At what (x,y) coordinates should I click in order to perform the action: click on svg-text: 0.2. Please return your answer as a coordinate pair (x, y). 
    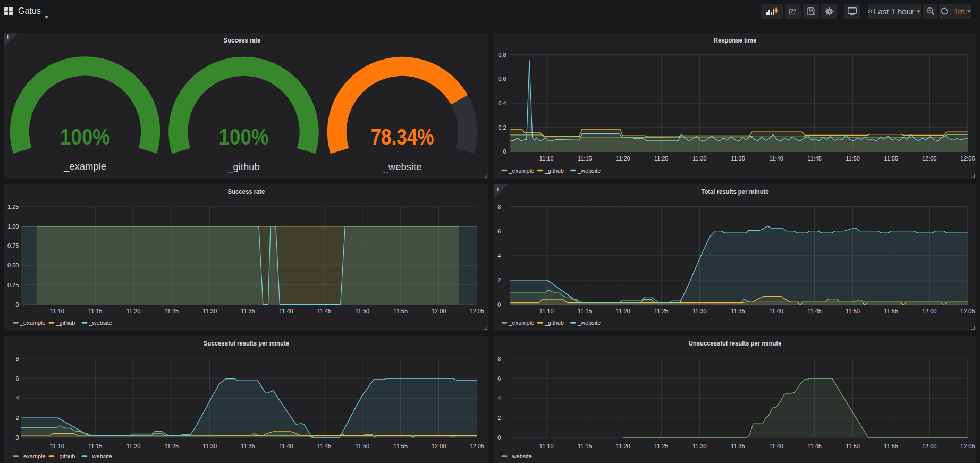
    Looking at the image, I should click on (502, 128).